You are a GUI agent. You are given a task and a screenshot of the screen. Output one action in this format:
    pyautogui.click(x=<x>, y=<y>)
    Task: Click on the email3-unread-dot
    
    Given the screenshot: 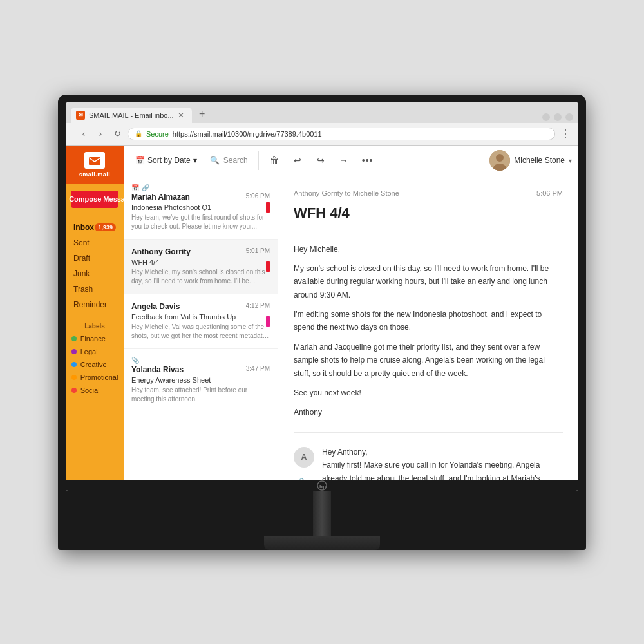 What is the action you would take?
    pyautogui.click(x=268, y=321)
    